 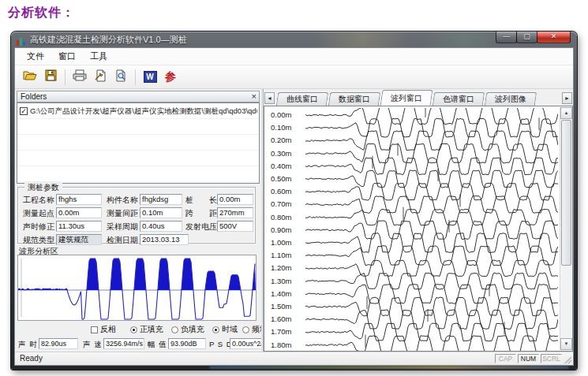 What do you see at coordinates (567, 344) in the screenshot?
I see `scroll-down-icon: ▼` at bounding box center [567, 344].